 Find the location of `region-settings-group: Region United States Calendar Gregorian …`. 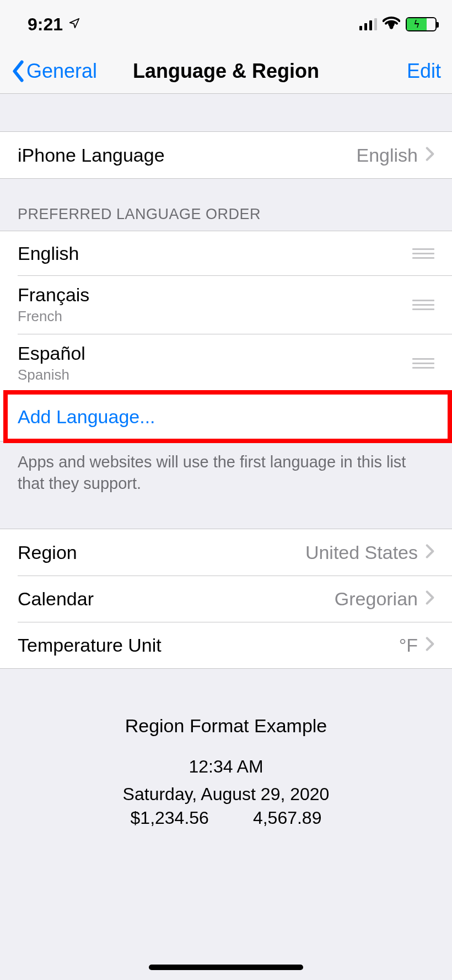

region-settings-group: Region United States Calendar Gregorian … is located at coordinates (226, 599).